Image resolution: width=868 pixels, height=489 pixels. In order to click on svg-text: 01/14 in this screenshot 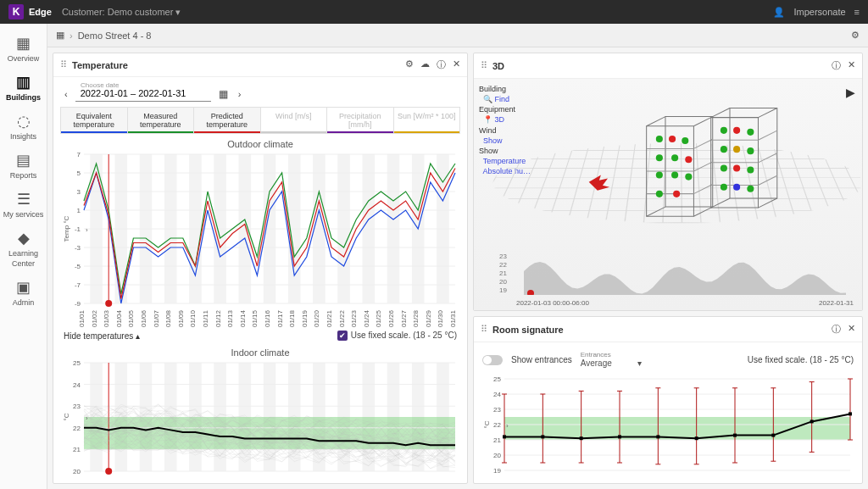, I will do `click(242, 319)`.